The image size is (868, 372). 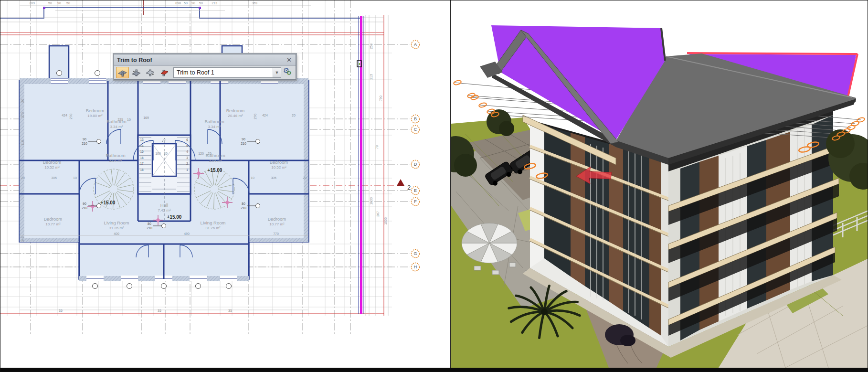 What do you see at coordinates (23, 239) in the screenshot?
I see `svg-text: 345` at bounding box center [23, 239].